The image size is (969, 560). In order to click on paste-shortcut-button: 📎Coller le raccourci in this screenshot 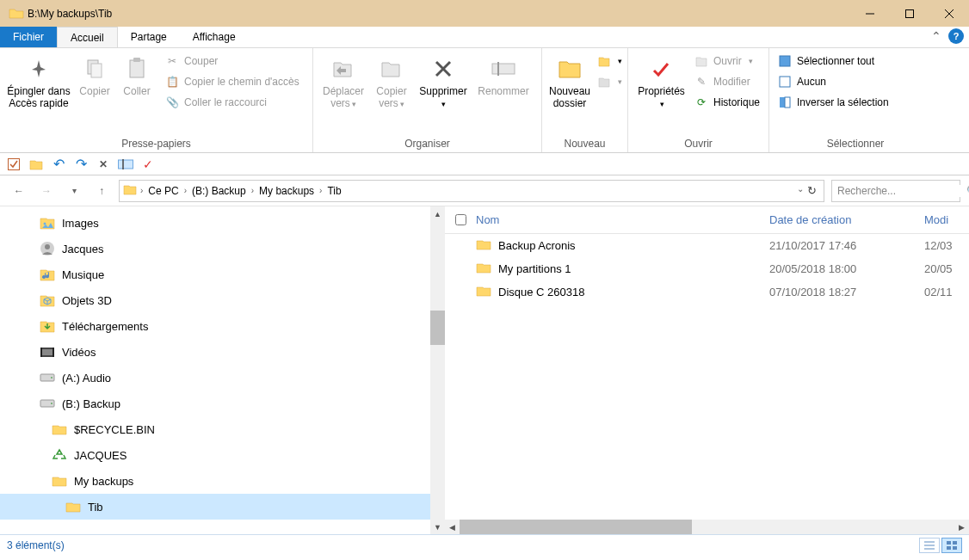, I will do `click(232, 102)`.